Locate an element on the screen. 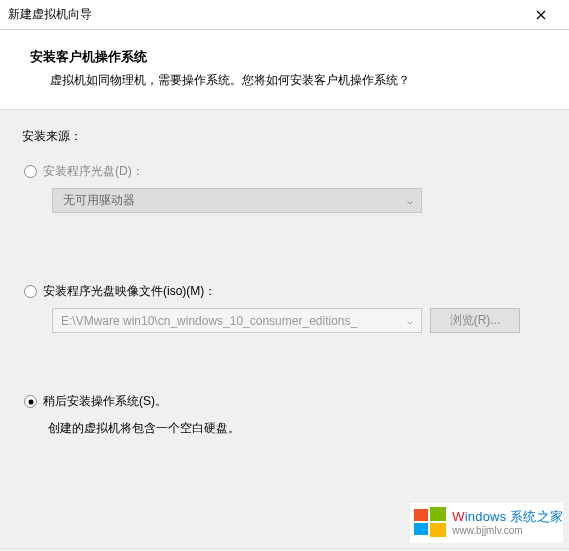 The width and height of the screenshot is (569, 551). close-icon is located at coordinates (541, 15).